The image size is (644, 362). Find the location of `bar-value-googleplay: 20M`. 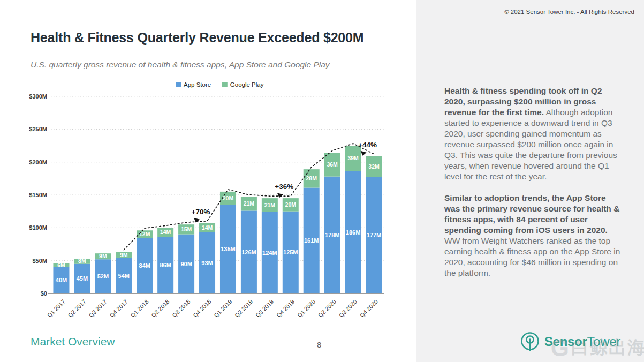

bar-value-googleplay: 20M is located at coordinates (291, 205).